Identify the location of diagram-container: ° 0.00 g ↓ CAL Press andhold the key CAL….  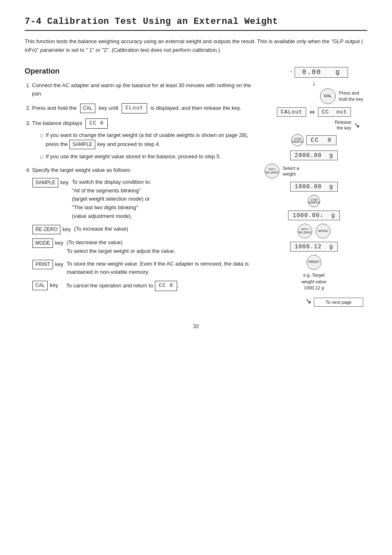
(314, 187).